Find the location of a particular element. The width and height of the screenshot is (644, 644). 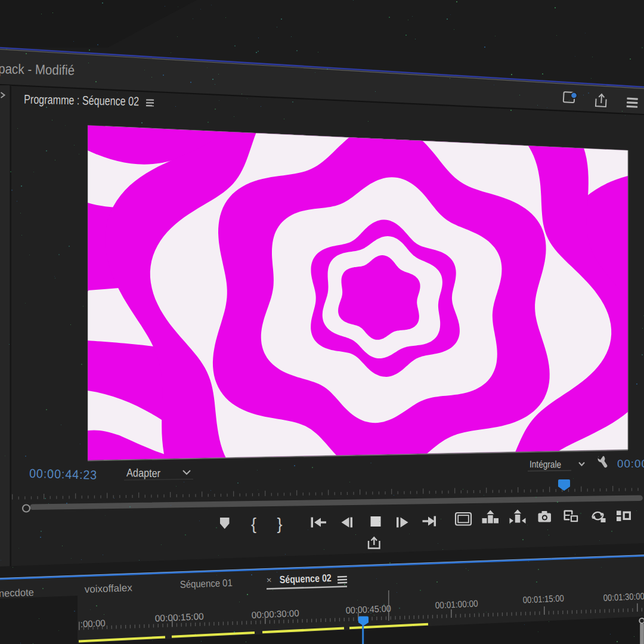

svg-text: pack - Modifié is located at coordinates (37, 69).